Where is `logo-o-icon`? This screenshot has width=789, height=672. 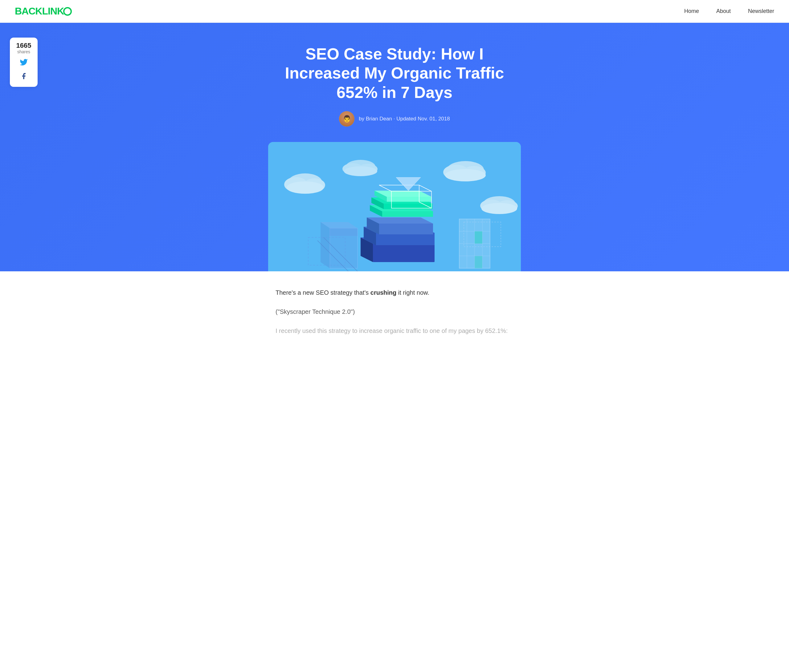
logo-o-icon is located at coordinates (68, 11).